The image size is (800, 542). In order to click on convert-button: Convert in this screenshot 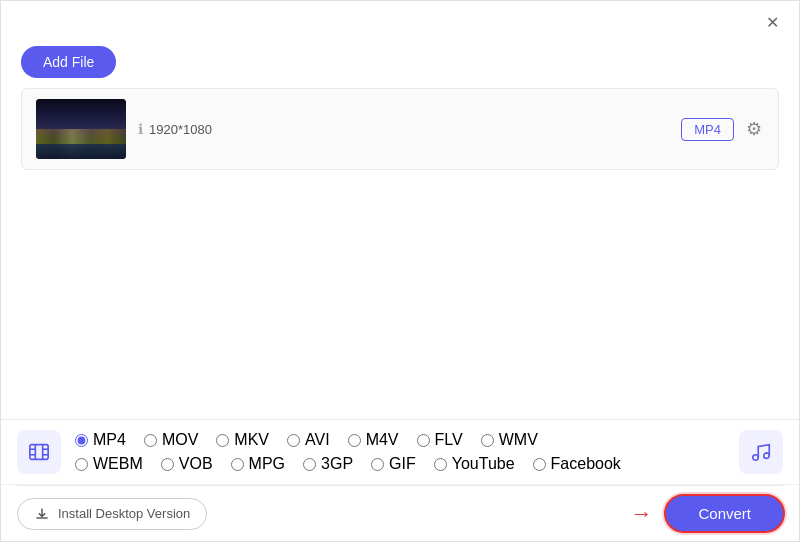, I will do `click(724, 514)`.